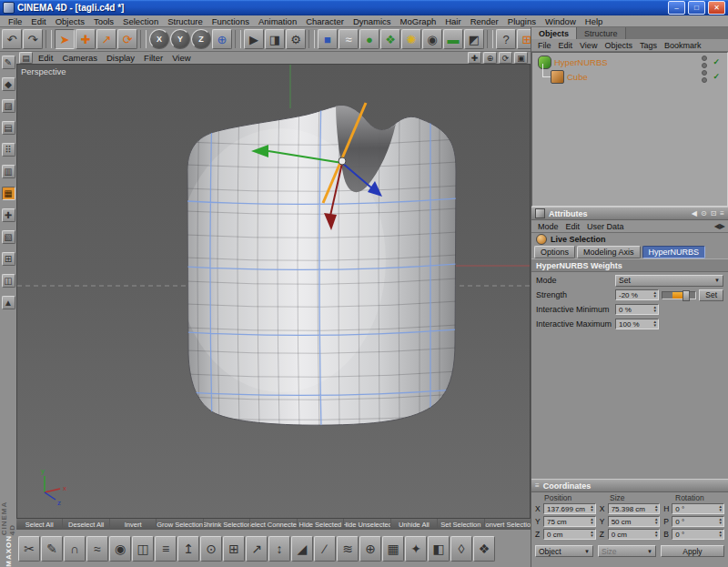 Image resolution: width=728 pixels, height=567 pixels. Describe the element at coordinates (570, 521) in the screenshot. I see `position-y-field: 75 cm ▲▼` at that location.